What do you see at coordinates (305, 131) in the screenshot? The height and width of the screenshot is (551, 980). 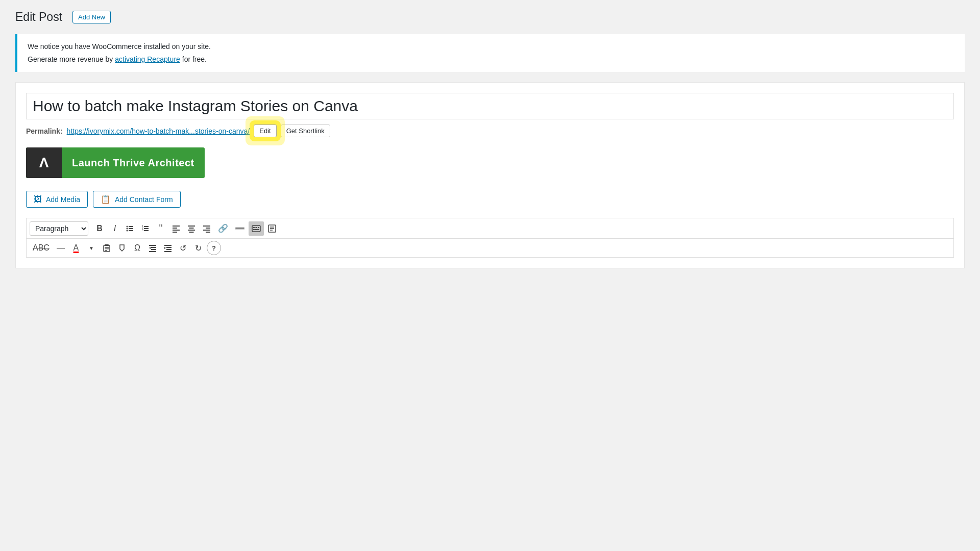 I see `get-shortlink-button: Get Shortlink` at bounding box center [305, 131].